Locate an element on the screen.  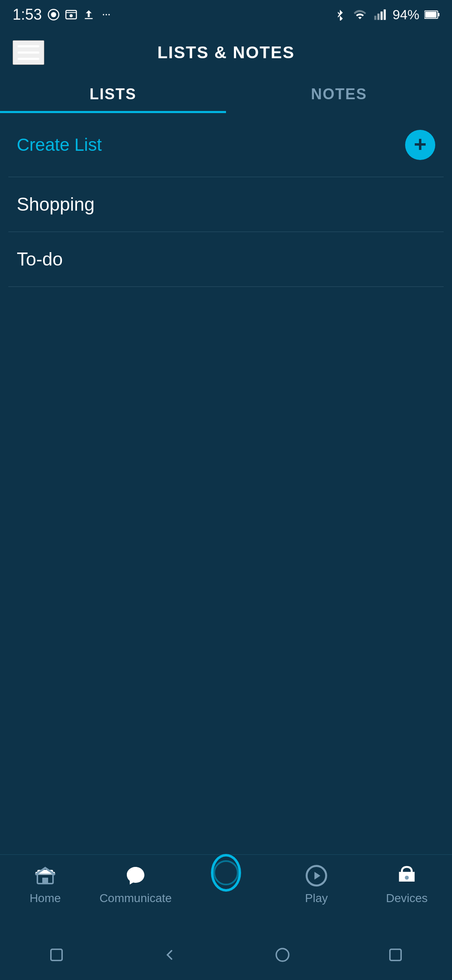
page-title: LISTS & NOTES is located at coordinates (226, 53).